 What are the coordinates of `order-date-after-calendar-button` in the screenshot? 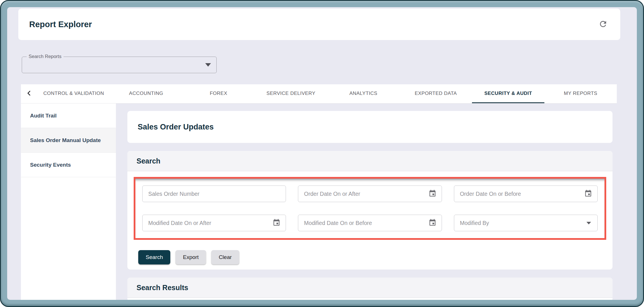 It's located at (432, 194).